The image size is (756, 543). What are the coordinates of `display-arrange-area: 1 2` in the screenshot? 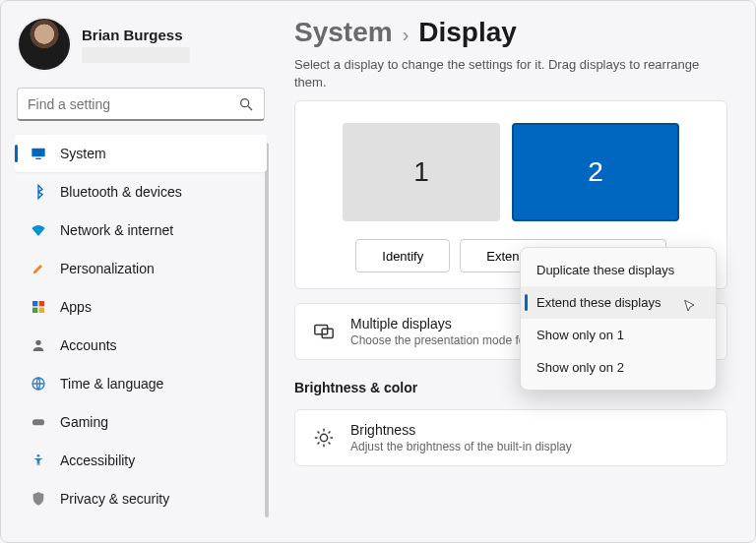 It's located at (511, 172).